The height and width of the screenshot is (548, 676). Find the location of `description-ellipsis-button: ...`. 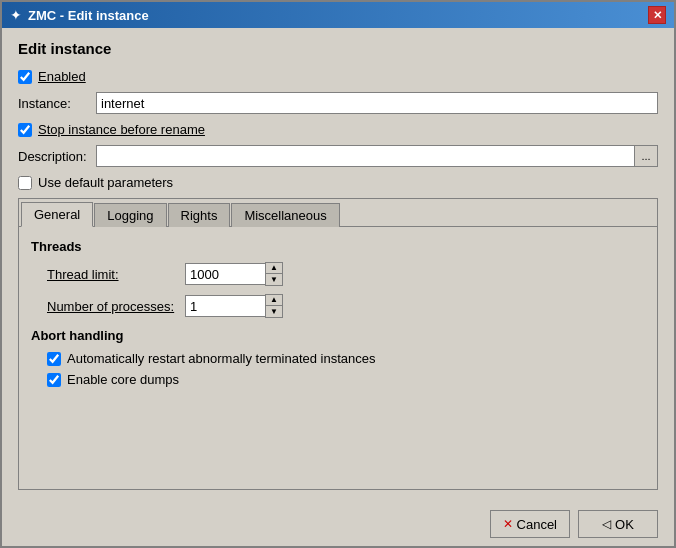

description-ellipsis-button: ... is located at coordinates (646, 156).